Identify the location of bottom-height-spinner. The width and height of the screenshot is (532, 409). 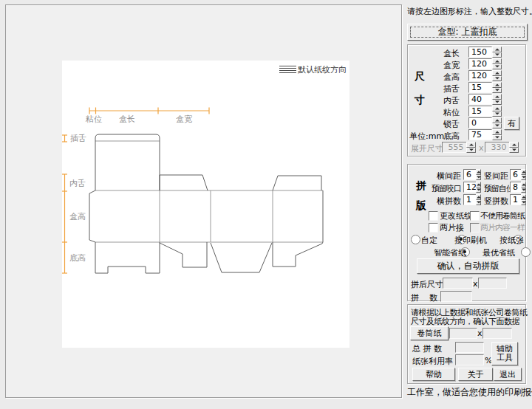
(497, 134).